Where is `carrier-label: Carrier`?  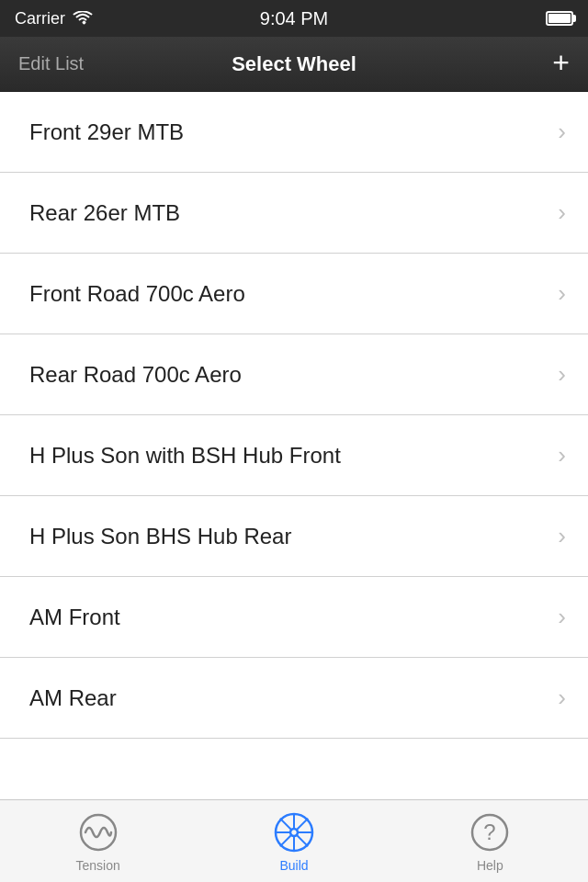
carrier-label: Carrier is located at coordinates (40, 18).